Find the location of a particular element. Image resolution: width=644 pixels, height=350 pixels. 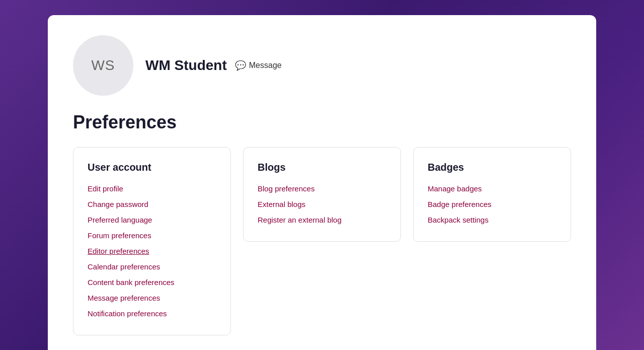

message-preferences-link: Message preferences is located at coordinates (152, 298).